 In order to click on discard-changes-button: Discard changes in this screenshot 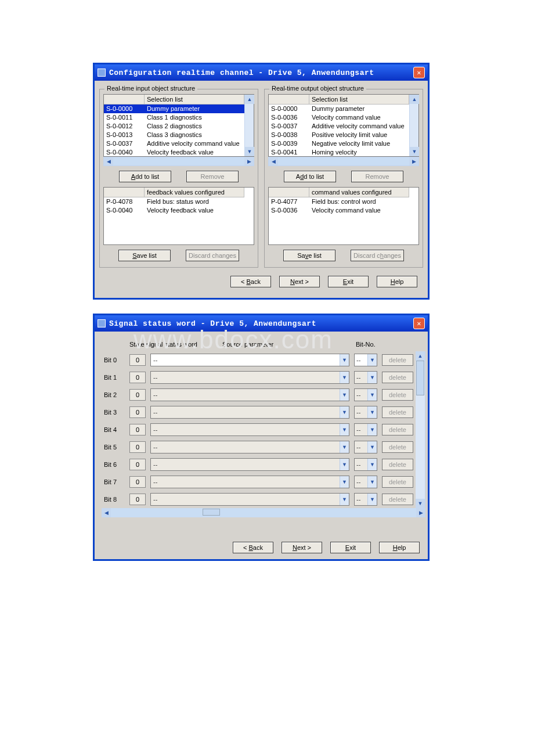, I will do `click(212, 255)`.